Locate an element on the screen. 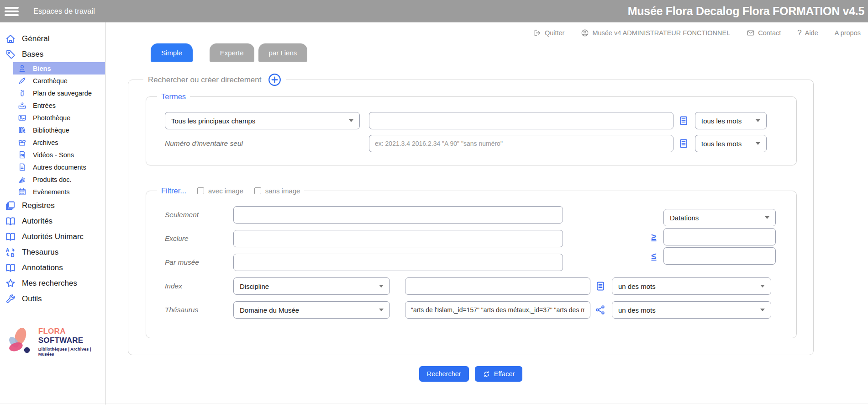  flora-flower-icon is located at coordinates (20, 341).